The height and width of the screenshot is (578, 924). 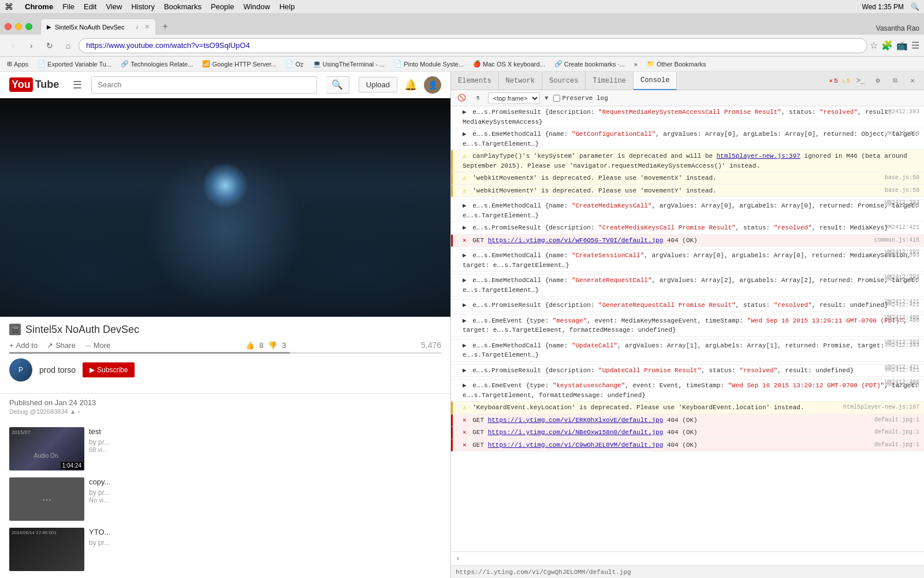 I want to click on bookmark-oz: 📄 Oz, so click(x=295, y=64).